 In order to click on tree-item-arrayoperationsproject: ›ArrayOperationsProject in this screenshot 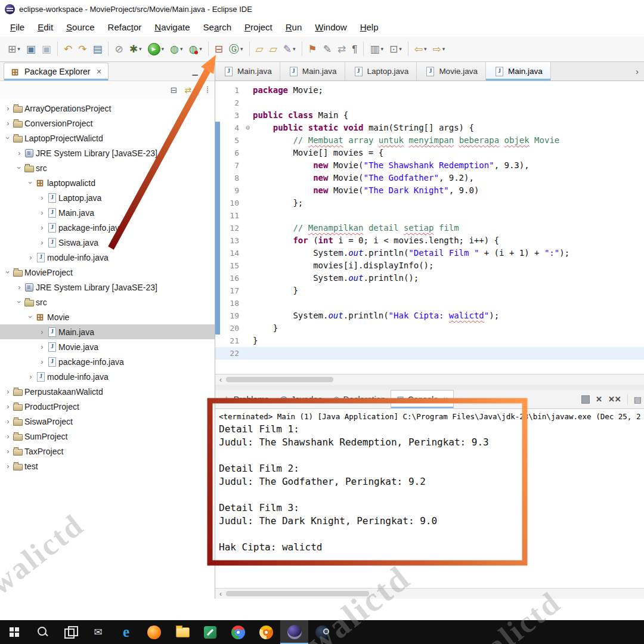, I will do `click(107, 109)`.